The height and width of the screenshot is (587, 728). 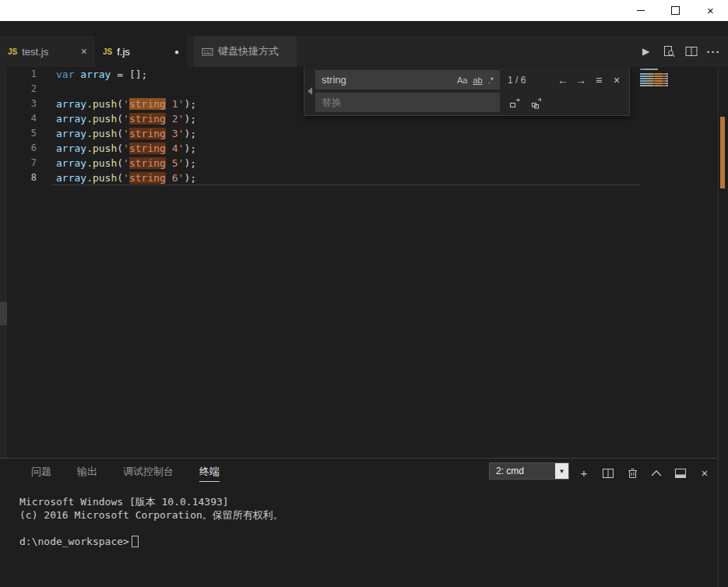 What do you see at coordinates (408, 79) in the screenshot?
I see `find-input: string Aa ab .*` at bounding box center [408, 79].